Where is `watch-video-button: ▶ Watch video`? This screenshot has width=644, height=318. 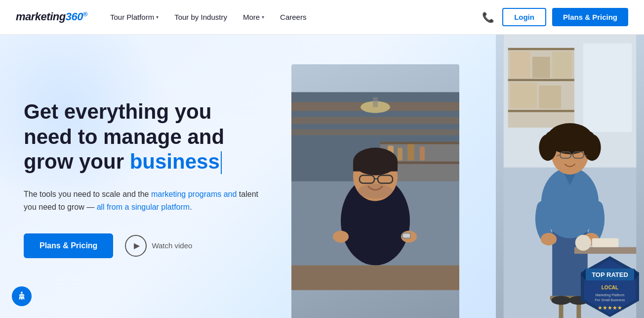
watch-video-button: ▶ Watch video is located at coordinates (159, 246).